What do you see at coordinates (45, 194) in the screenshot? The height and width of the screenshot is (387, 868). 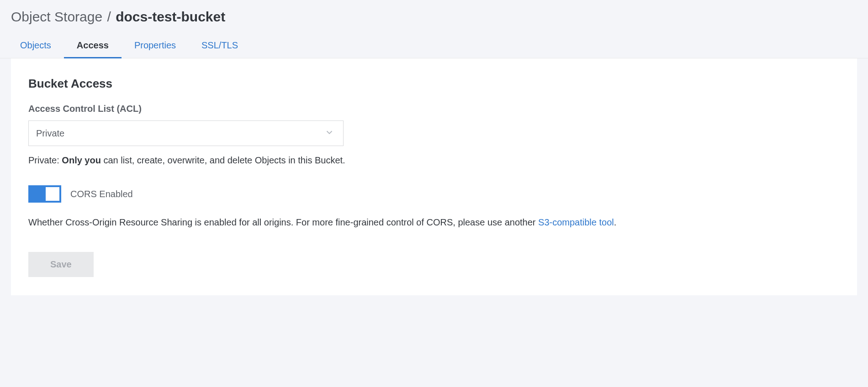 I see `cors-toggle` at bounding box center [45, 194].